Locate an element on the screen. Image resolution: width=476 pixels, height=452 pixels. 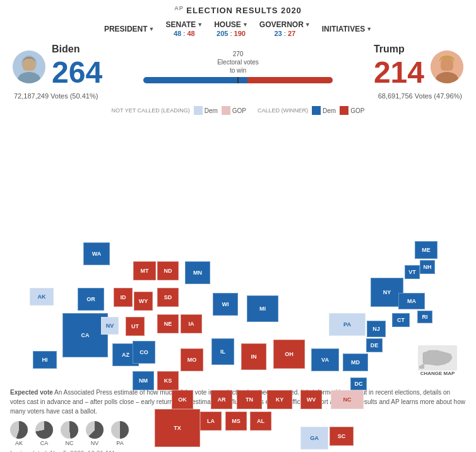
legend: NOT YET CALLED (LEADING) Dem GOP CALLED … is located at coordinates (238, 110).